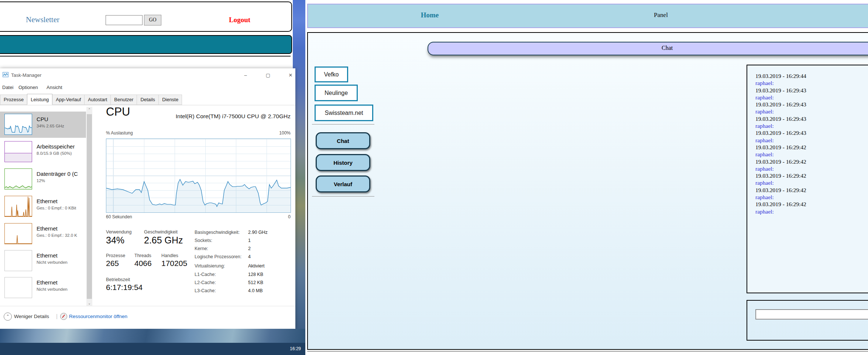  I want to click on sidebar-scrollbar: ⌃ ⌄, so click(89, 206).